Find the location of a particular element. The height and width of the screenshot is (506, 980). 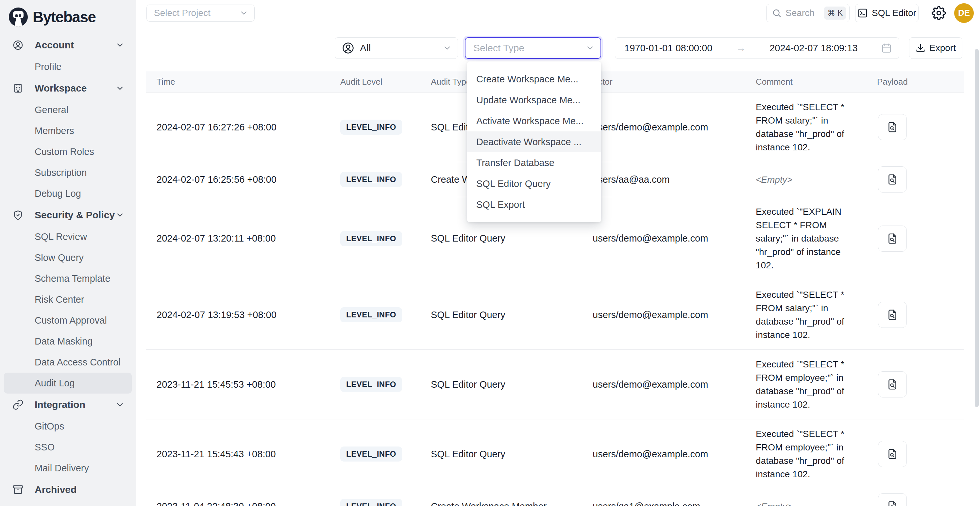

sql-editor-label: SQL Editor is located at coordinates (894, 13).